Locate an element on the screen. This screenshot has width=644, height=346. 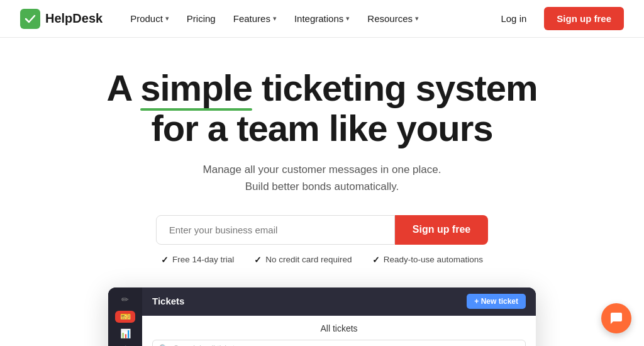
app-top-bar: Tickets + New ticket is located at coordinates (339, 302).